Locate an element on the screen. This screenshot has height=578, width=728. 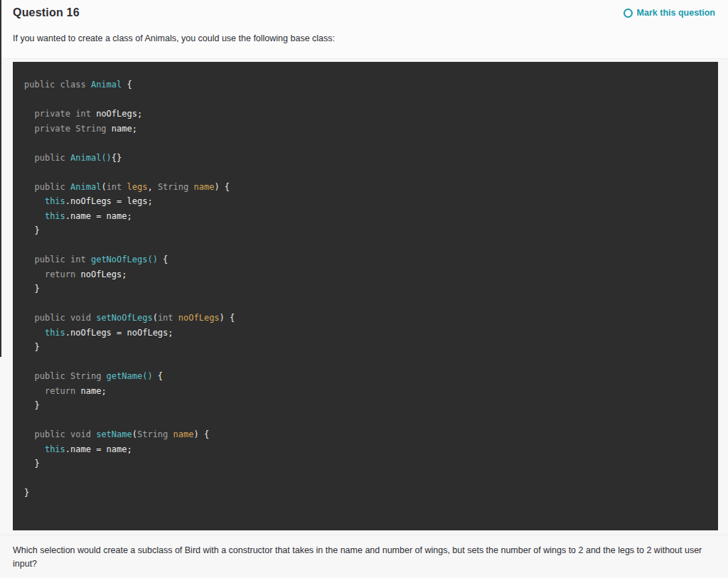
question-header-section: Question 16 Mark this question If you wa… is located at coordinates (364, 30).